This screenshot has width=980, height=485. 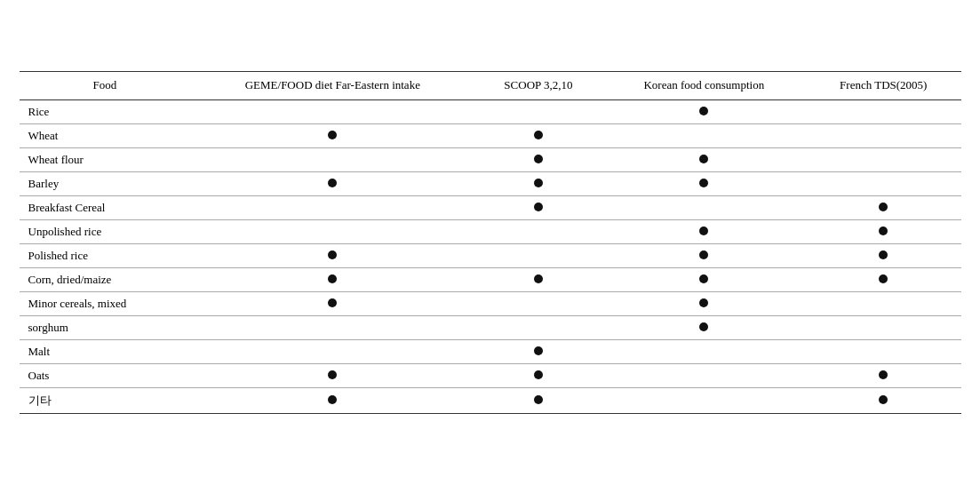 I want to click on food-name-cell: Wheat, so click(x=105, y=135).